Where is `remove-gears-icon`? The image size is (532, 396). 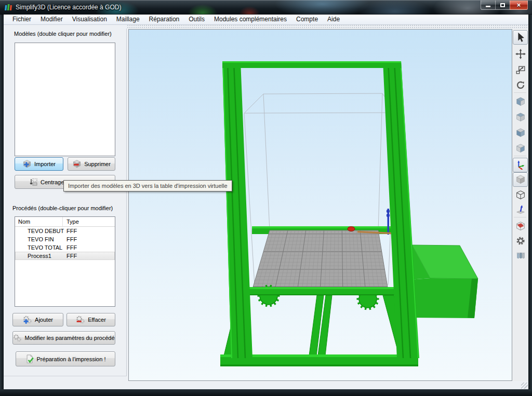
remove-gears-icon is located at coordinates (81, 320).